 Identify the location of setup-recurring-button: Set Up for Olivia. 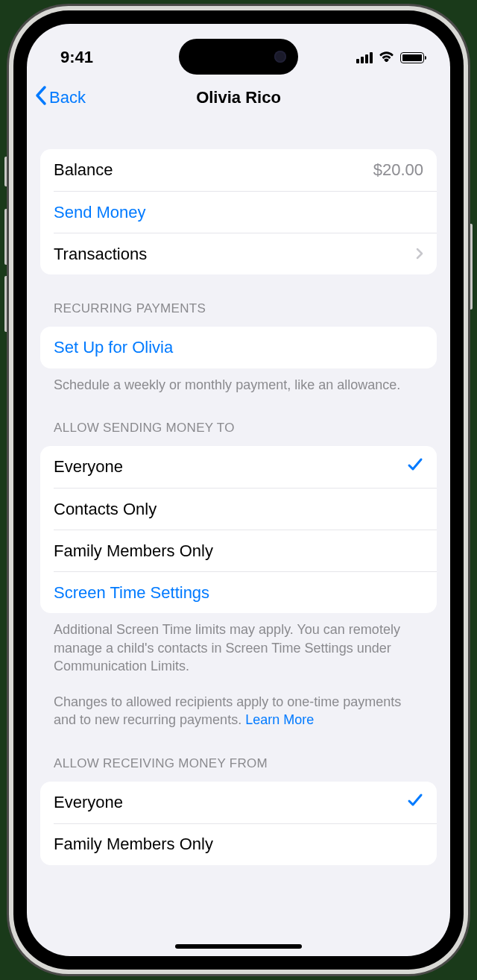
(238, 348).